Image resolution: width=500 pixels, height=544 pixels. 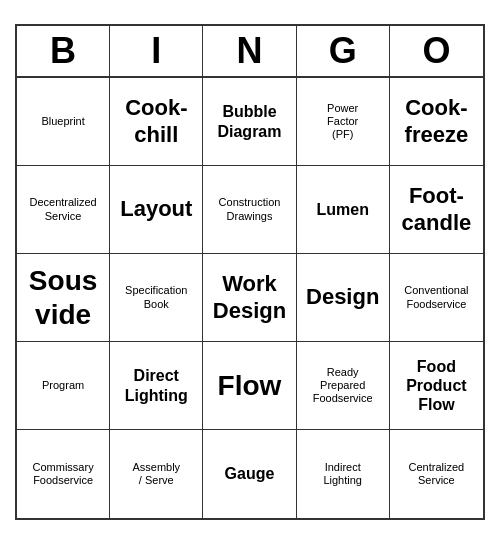 I want to click on header-letter-o: O, so click(x=436, y=51).